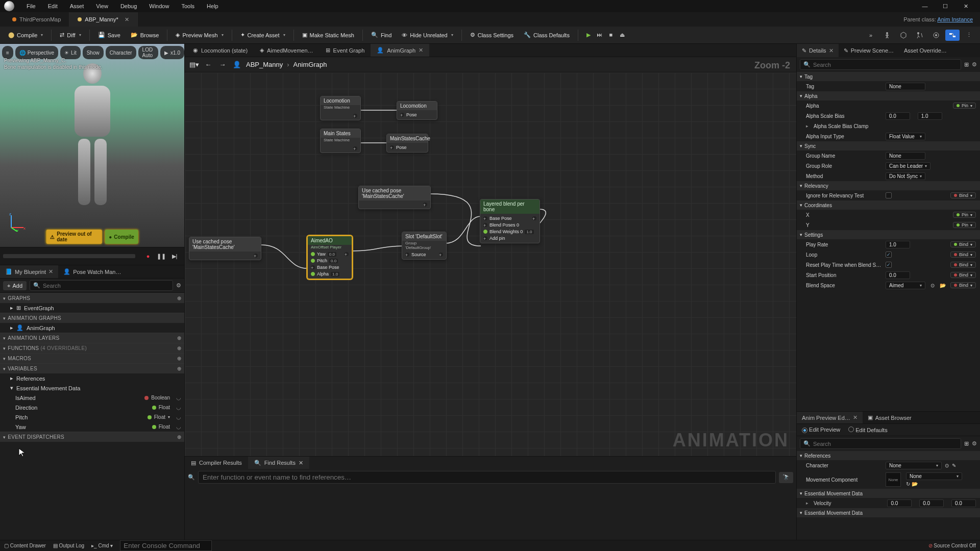 This screenshot has height=551, width=980. I want to click on var-isaimed: IsAimedBoolean◡, so click(92, 398).